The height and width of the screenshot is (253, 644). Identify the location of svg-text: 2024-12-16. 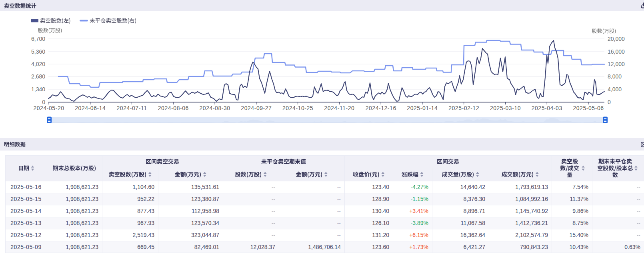
(381, 108).